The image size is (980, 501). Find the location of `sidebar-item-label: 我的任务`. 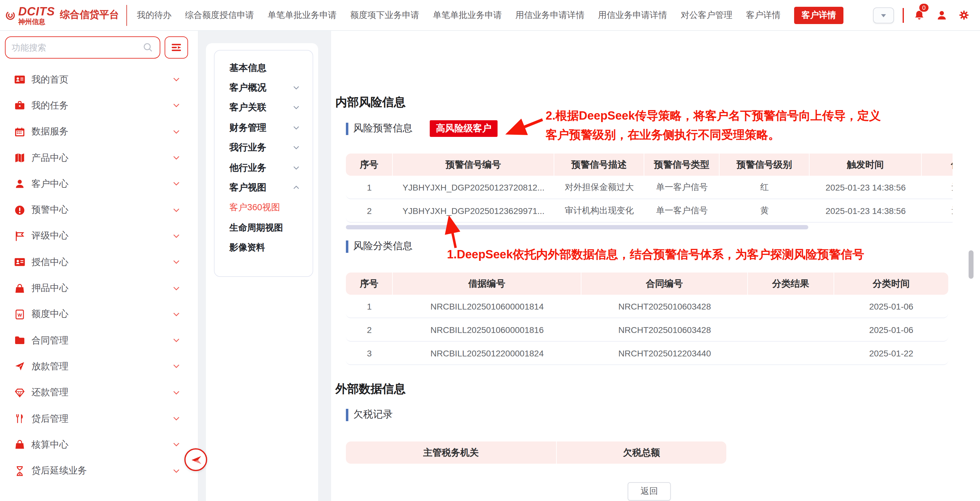

sidebar-item-label: 我的任务 is located at coordinates (50, 106).